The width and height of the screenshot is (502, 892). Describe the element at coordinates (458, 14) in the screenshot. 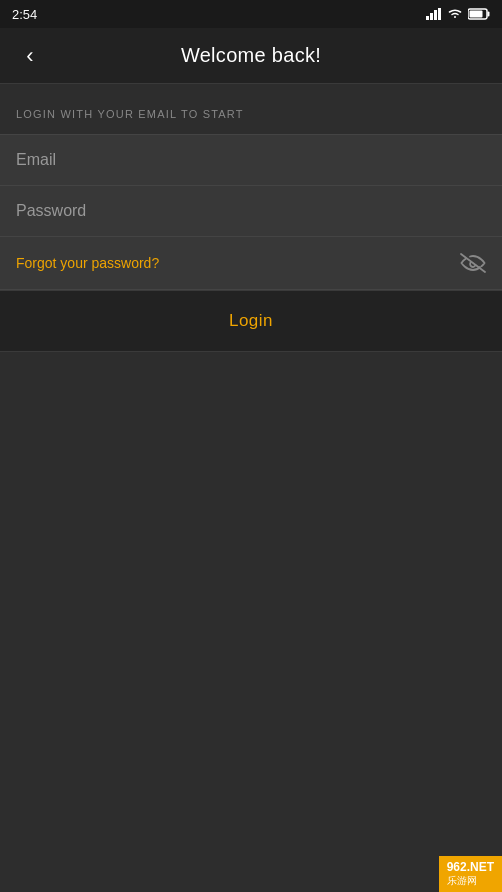

I see `status-icons` at that location.